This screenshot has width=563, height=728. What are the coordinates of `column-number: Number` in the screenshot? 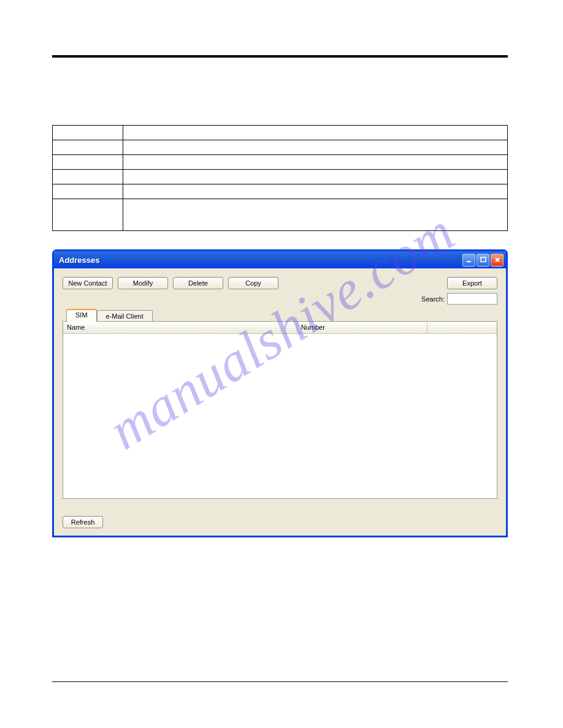 It's located at (362, 327).